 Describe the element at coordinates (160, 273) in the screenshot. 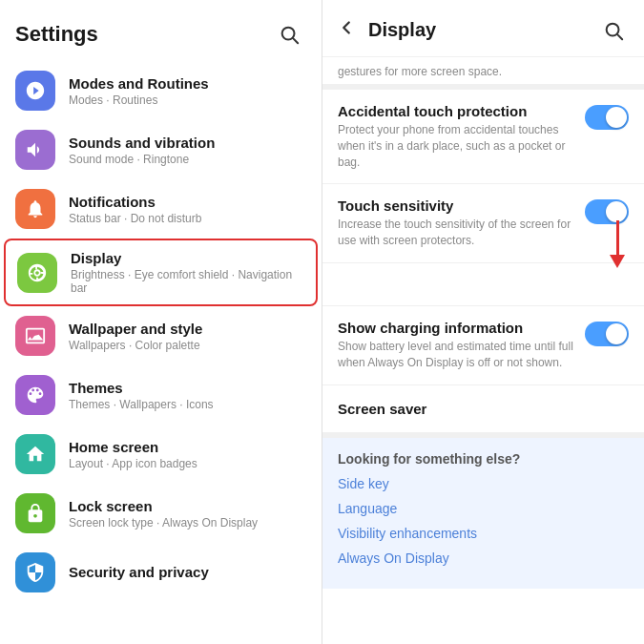

I see `sidebar-item-display: Display Brightness · Eye comfort shield …` at that location.